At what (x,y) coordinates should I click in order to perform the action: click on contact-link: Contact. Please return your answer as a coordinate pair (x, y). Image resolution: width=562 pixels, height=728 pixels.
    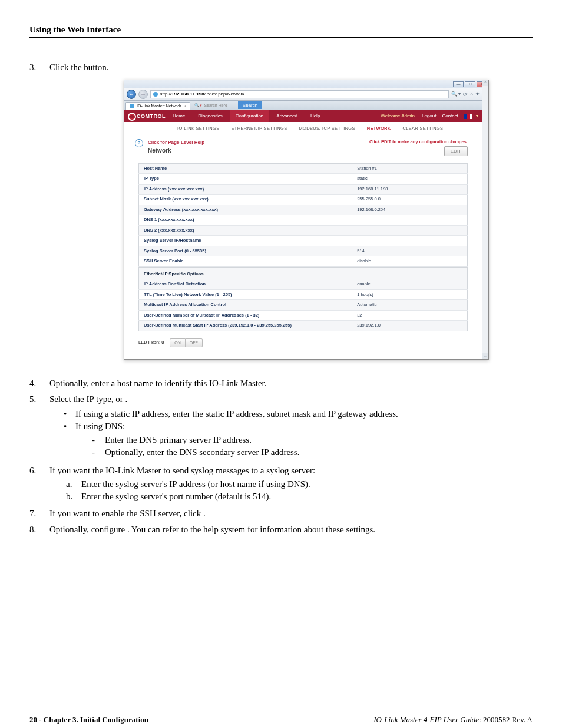
    Looking at the image, I should click on (450, 116).